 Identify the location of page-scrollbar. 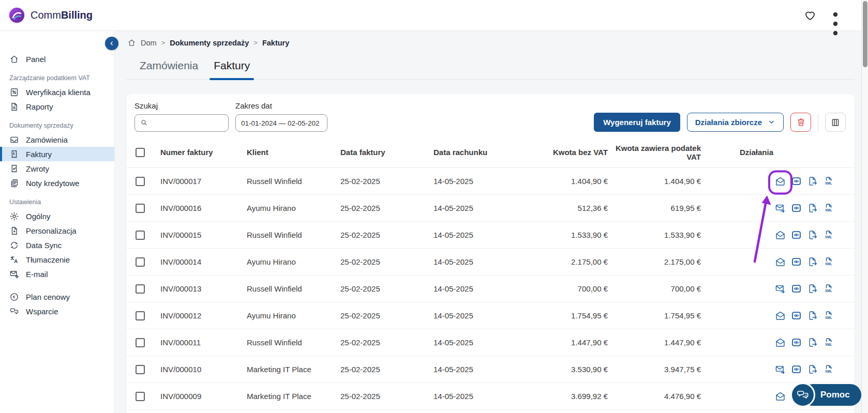
(865, 207).